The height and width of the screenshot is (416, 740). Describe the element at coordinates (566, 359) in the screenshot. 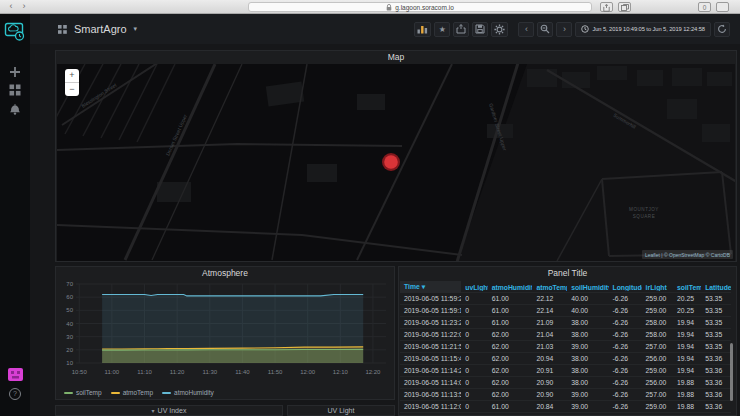

I see `table-row: 2019-06-05 11:15:45062.0020.9438.00-6.26…` at that location.